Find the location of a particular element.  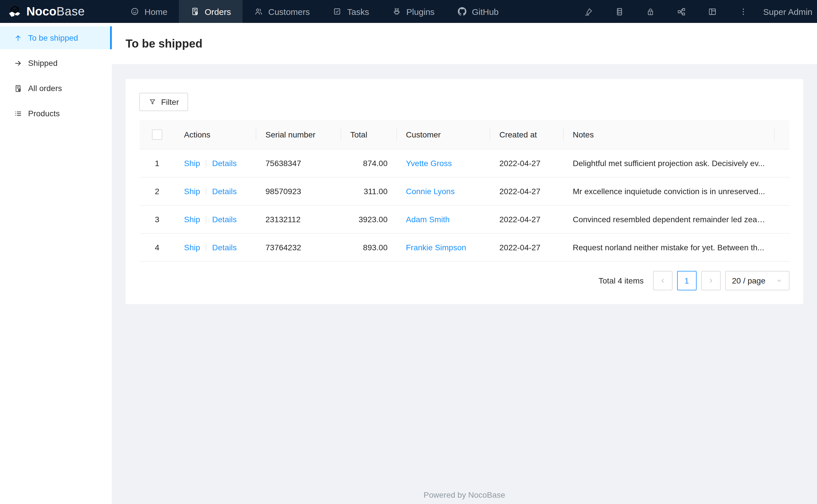

chevron-right-icon is located at coordinates (711, 281).